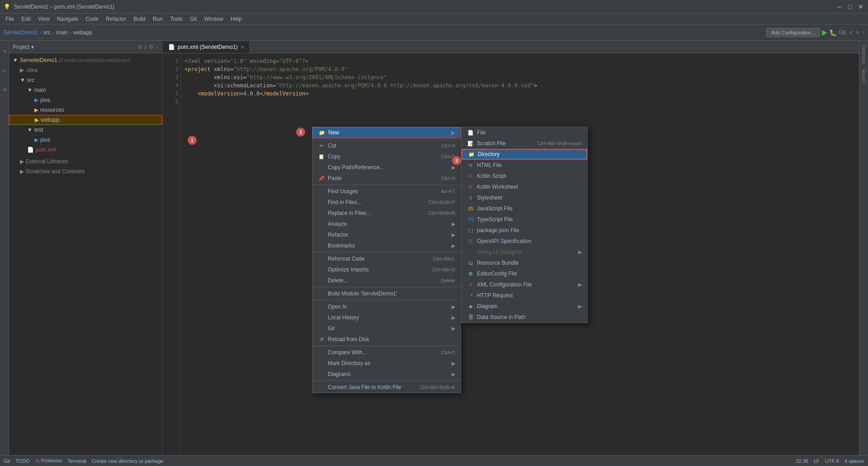  I want to click on tree-java: ▶ java, so click(86, 100).